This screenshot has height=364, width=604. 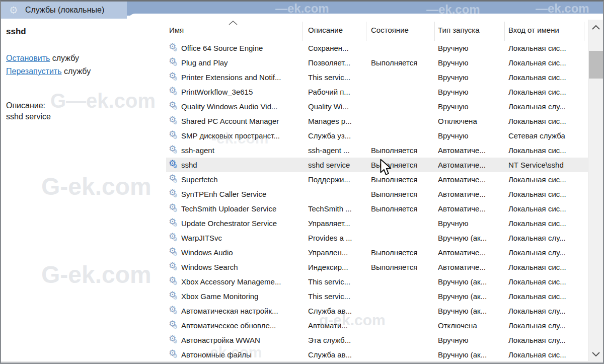 I want to click on service-description: sshd service, so click(x=339, y=165).